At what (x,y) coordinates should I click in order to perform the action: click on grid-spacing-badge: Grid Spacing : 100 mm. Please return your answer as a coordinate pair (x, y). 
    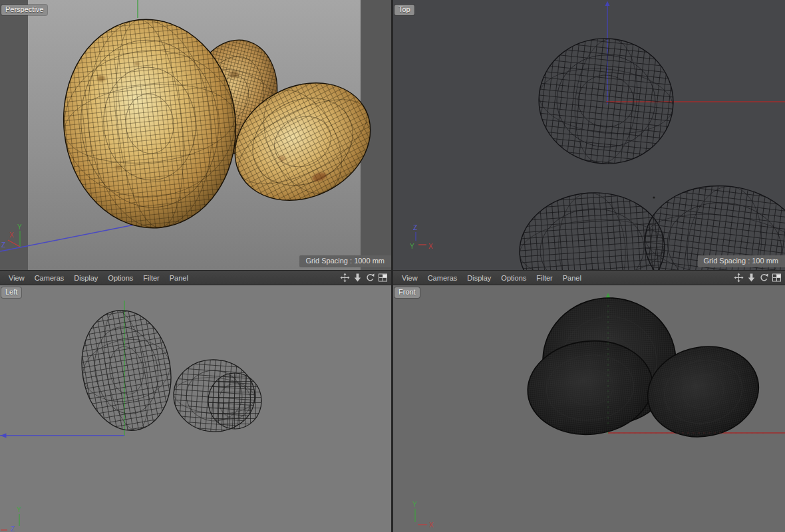
    Looking at the image, I should click on (741, 261).